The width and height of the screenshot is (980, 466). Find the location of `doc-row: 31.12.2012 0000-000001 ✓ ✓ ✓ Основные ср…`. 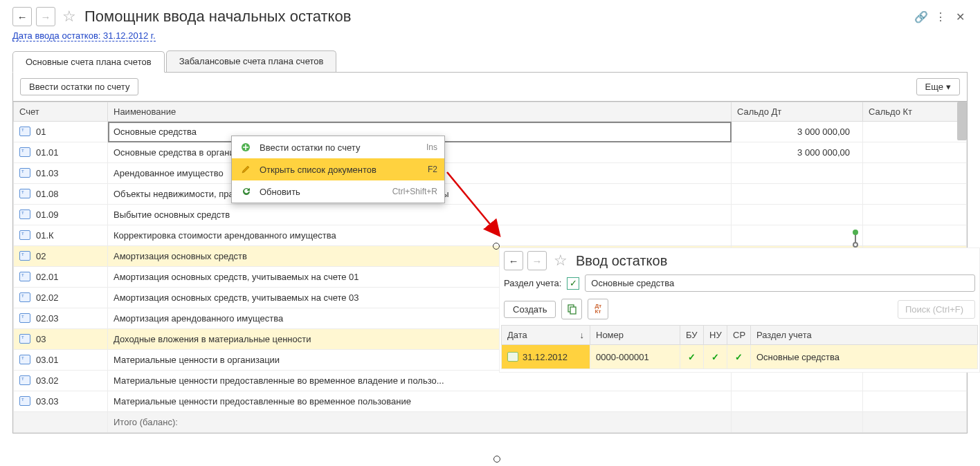

doc-row: 31.12.2012 0000-000001 ✓ ✓ ✓ Основные ср… is located at coordinates (740, 357).